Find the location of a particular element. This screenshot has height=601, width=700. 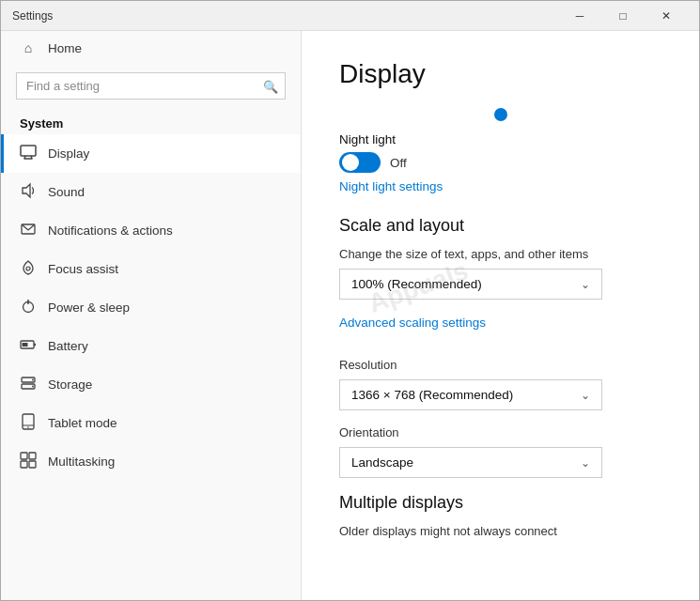

focus-icon is located at coordinates (28, 269).